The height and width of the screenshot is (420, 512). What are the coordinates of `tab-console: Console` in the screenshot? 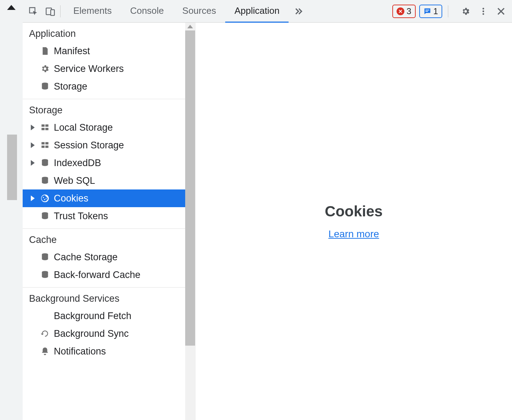 It's located at (147, 11).